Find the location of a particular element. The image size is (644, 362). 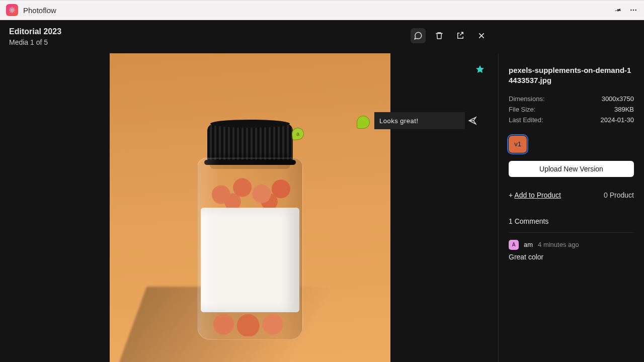

send-comment-button is located at coordinates (472, 121).